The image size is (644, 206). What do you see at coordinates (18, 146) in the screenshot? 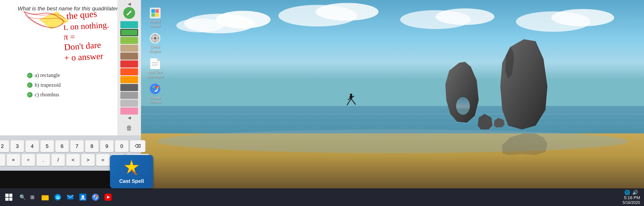
I see `key-3: 3` at bounding box center [18, 146].